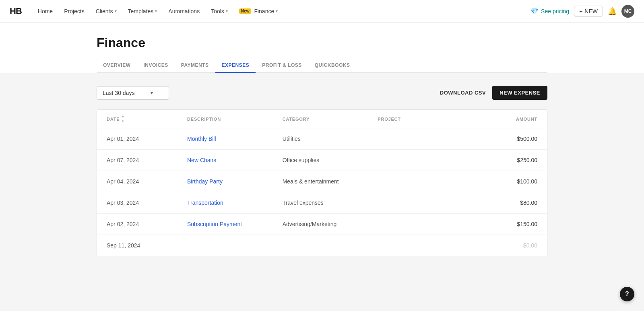  What do you see at coordinates (258, 11) in the screenshot?
I see `nav-finance: New Finance ▾` at bounding box center [258, 11].